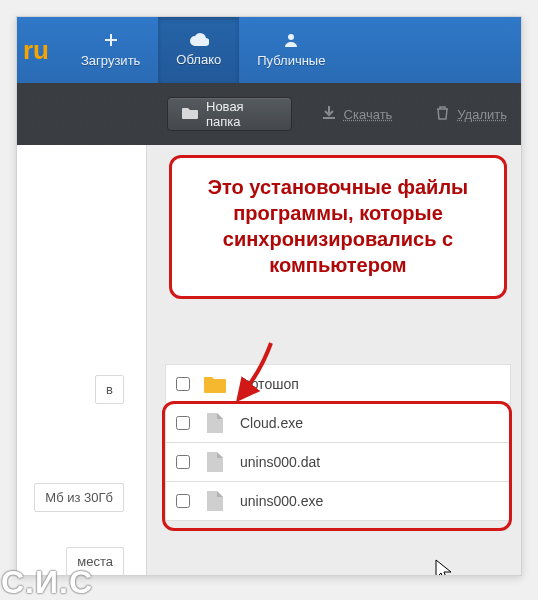 The width and height of the screenshot is (538, 600). What do you see at coordinates (270, 384) in the screenshot?
I see `file-name: Фотошоп` at bounding box center [270, 384].